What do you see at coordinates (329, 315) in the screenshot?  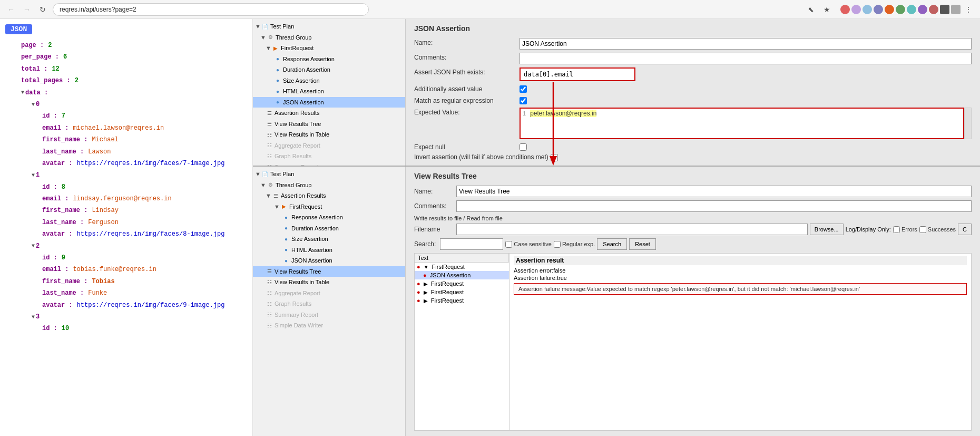 I see `tree-item-summary-b: ☷ Summary Report` at bounding box center [329, 315].